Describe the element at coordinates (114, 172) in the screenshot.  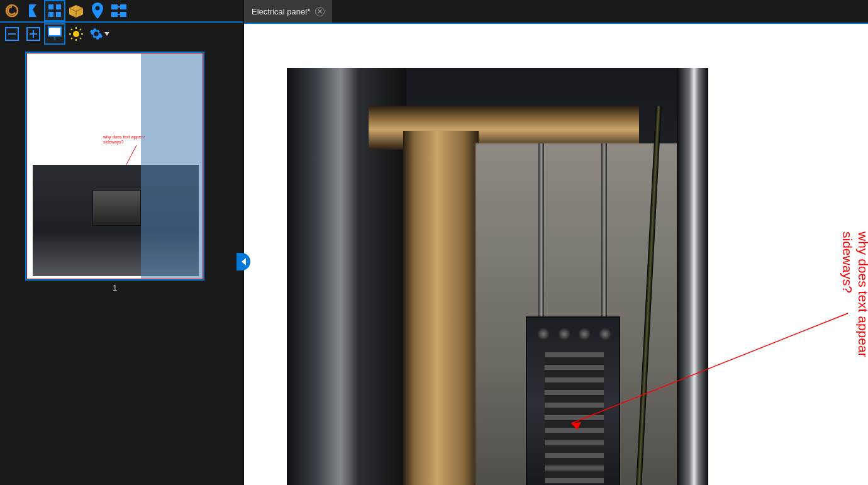
I see `page-thumbnail: why does text appear sideways? 1` at that location.